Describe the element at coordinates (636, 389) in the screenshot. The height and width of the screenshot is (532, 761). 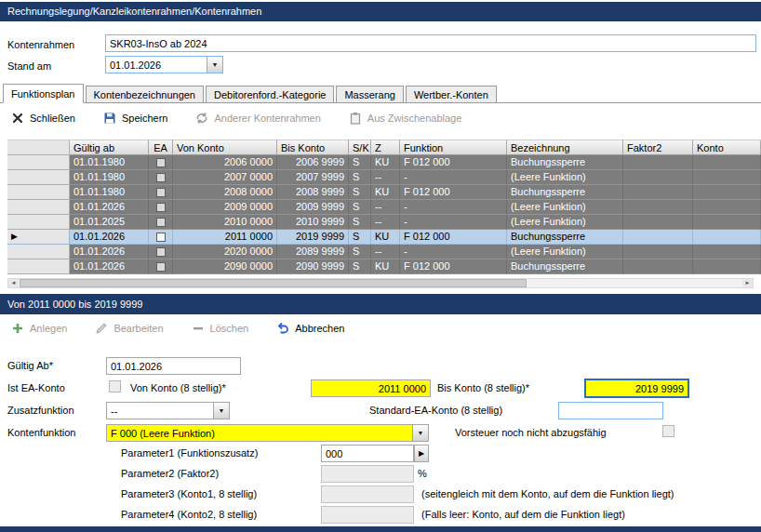
I see `bis-konto-field: 2019 9999` at that location.